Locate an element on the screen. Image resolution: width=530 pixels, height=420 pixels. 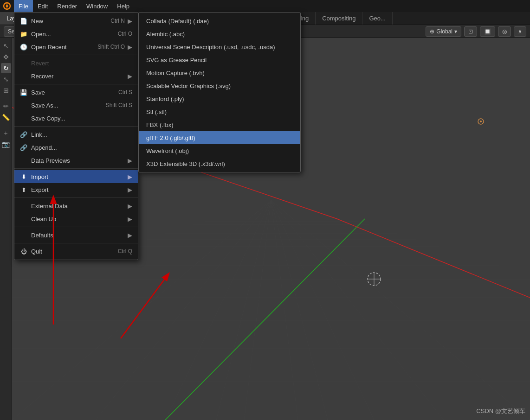
data-previews-arrow-icon: ▶ is located at coordinates (130, 160).